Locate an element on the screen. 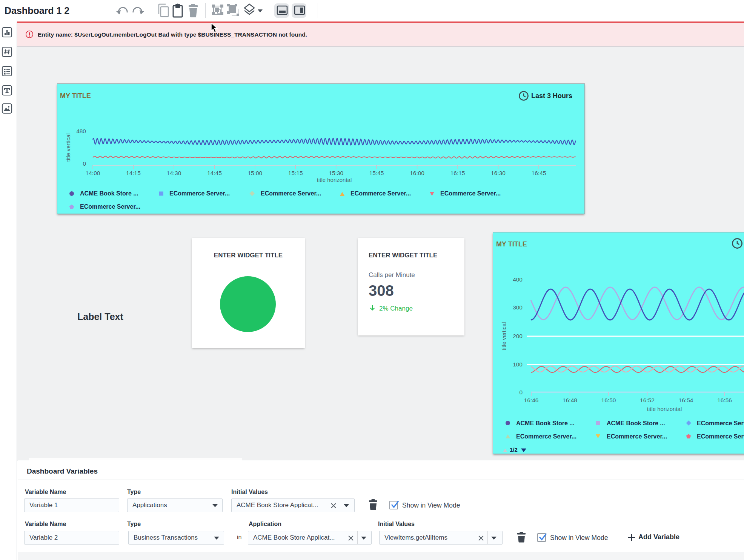 This screenshot has height=560, width=744. svg-text: 15:45 is located at coordinates (377, 173).